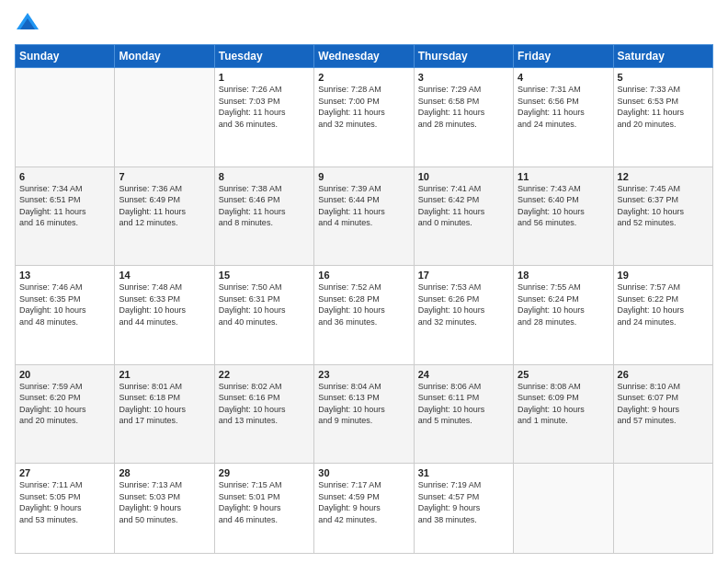 The height and width of the screenshot is (563, 728). Describe the element at coordinates (65, 509) in the screenshot. I see `calendar-cell: 27Sunrise: 7:11 AM Sunset: 5:05 PM Dayli…` at that location.